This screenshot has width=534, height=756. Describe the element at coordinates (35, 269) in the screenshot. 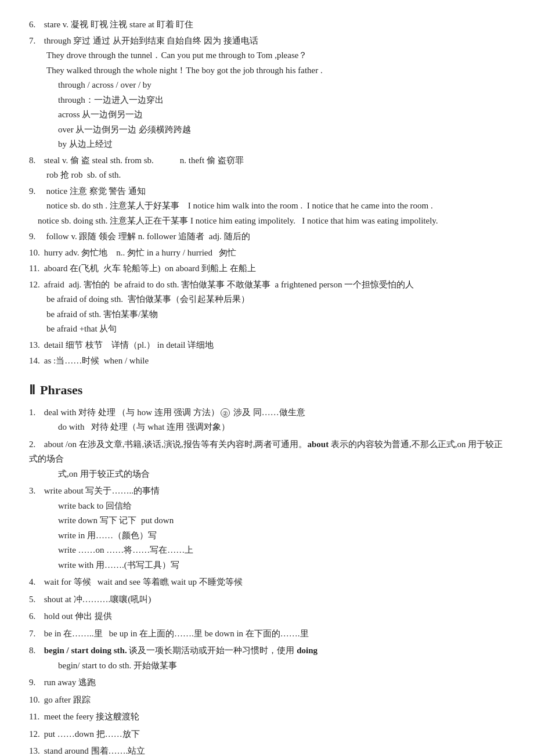

I see `item-num: 11.` at that location.